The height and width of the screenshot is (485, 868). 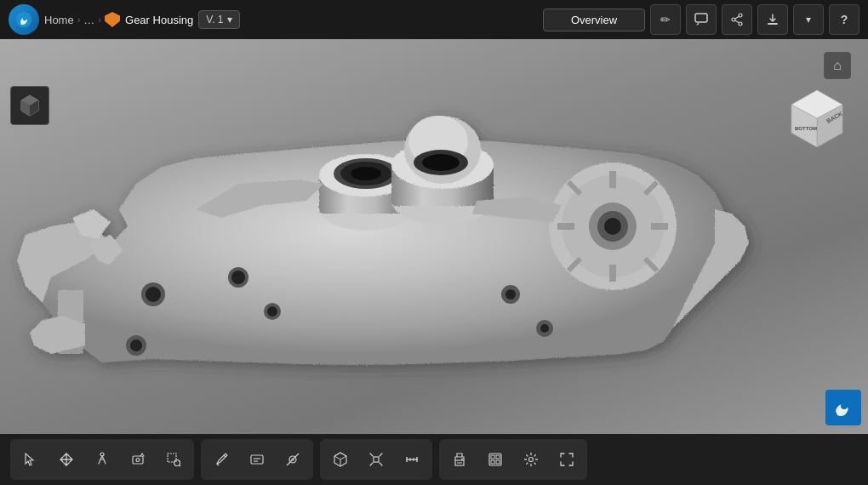 I want to click on help-button: ?, so click(x=844, y=20).